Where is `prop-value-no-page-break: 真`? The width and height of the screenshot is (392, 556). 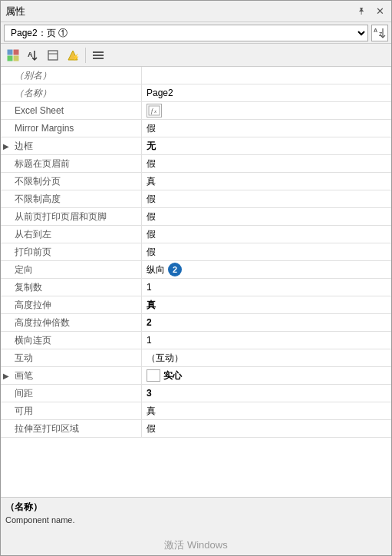
prop-value-no-page-break: 真 is located at coordinates (267, 181).